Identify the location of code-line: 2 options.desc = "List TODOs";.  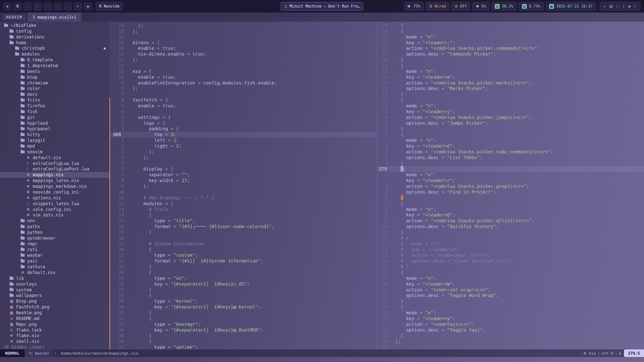
(511, 158).